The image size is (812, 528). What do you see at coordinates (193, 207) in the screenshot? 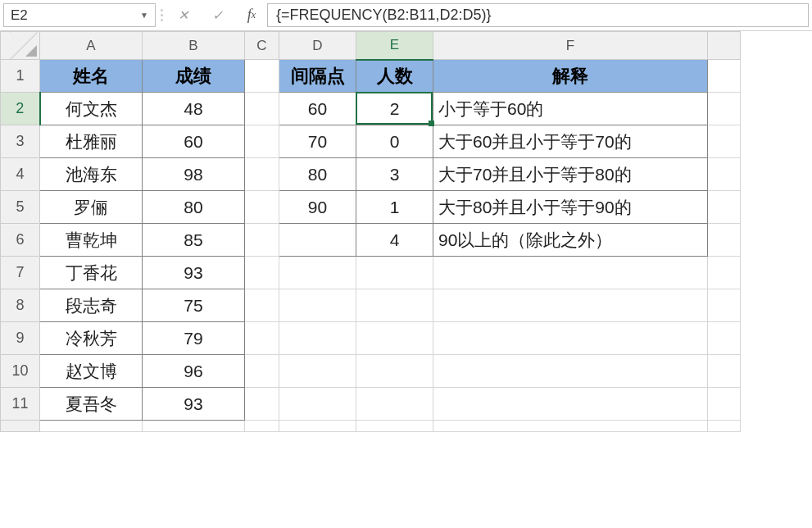
I see `cell-B5: 80` at bounding box center [193, 207].